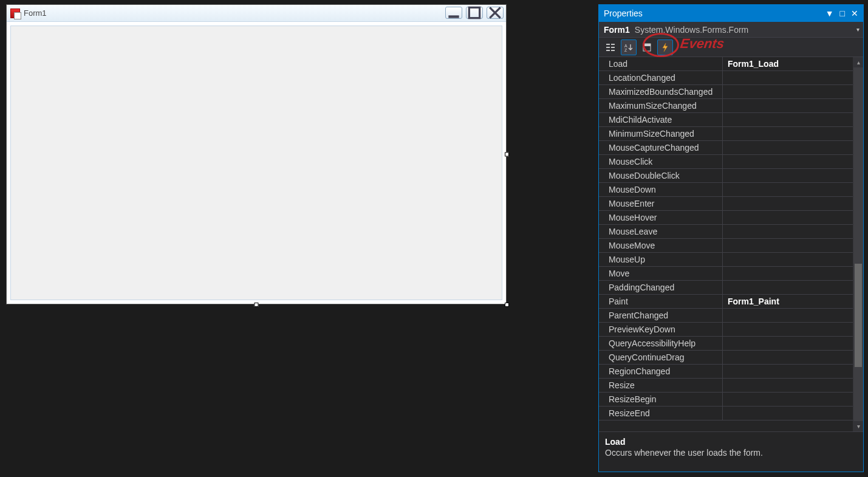  What do you see at coordinates (256, 13) in the screenshot?
I see `form-titlebar: Form1` at bounding box center [256, 13].